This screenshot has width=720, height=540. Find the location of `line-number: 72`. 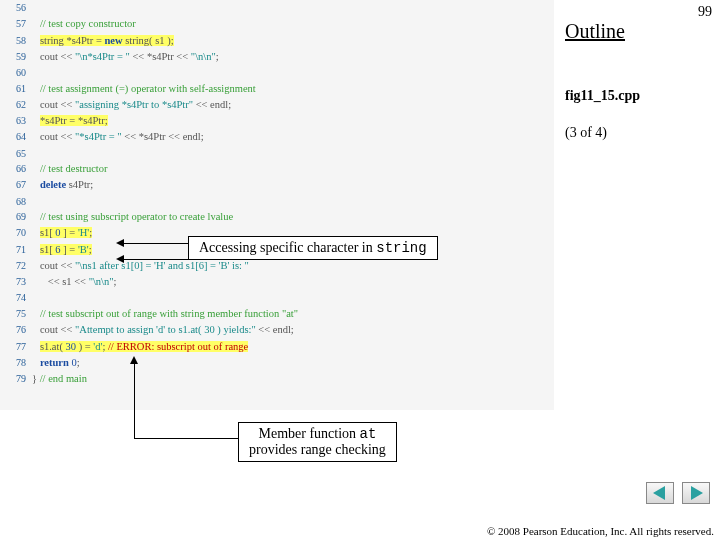

line-number: 72 is located at coordinates (16, 266).